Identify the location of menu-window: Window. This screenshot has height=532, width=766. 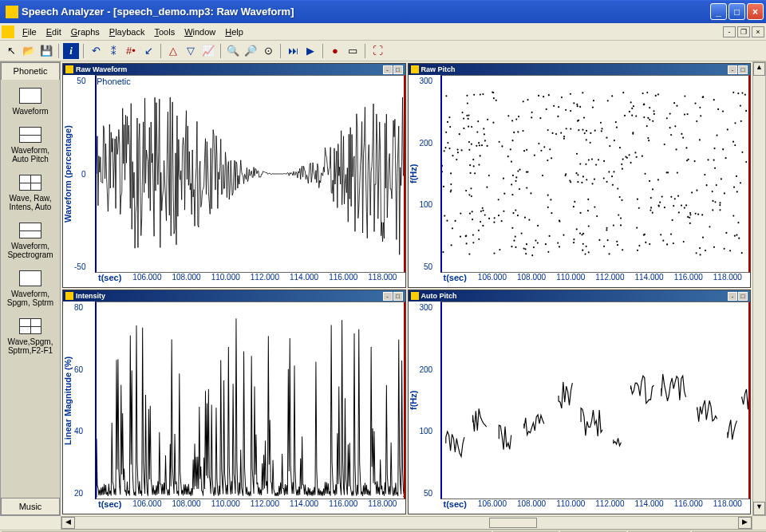
(199, 32).